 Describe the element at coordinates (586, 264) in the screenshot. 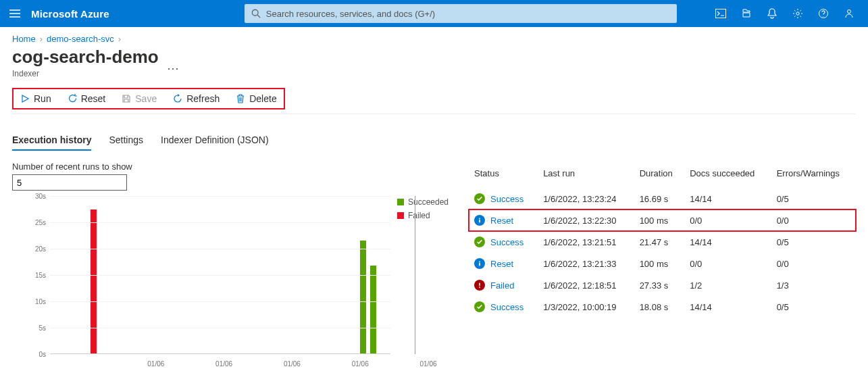

I see `cell-last-run: 1/6/2022, 13:21:33` at that location.